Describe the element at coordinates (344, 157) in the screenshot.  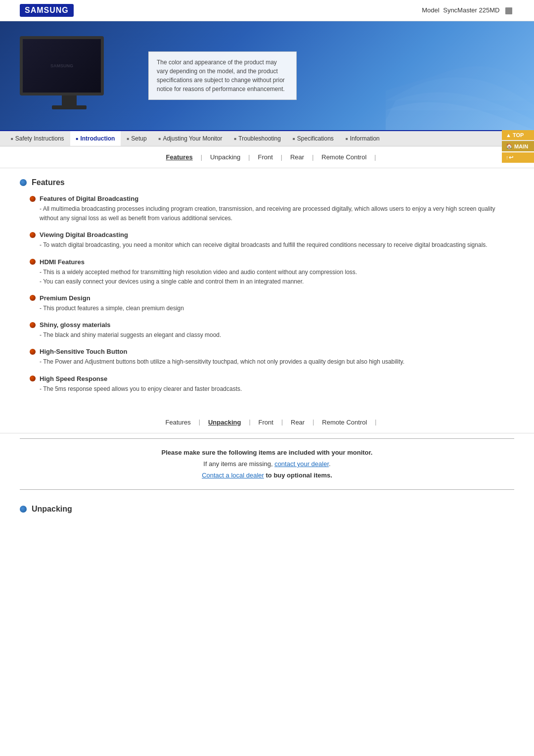
I see `sub-nav-remote-link: Remote Control` at that location.